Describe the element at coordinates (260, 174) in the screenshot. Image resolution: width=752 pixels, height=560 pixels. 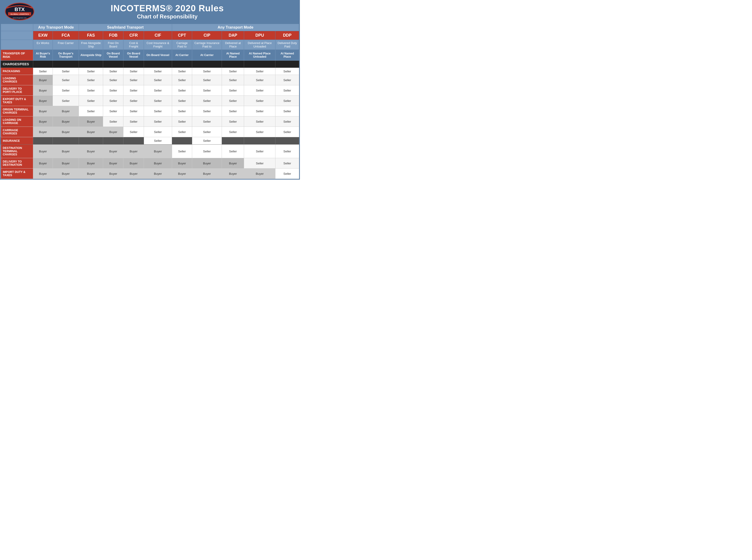
I see `cell-10-9: Buyer` at that location.